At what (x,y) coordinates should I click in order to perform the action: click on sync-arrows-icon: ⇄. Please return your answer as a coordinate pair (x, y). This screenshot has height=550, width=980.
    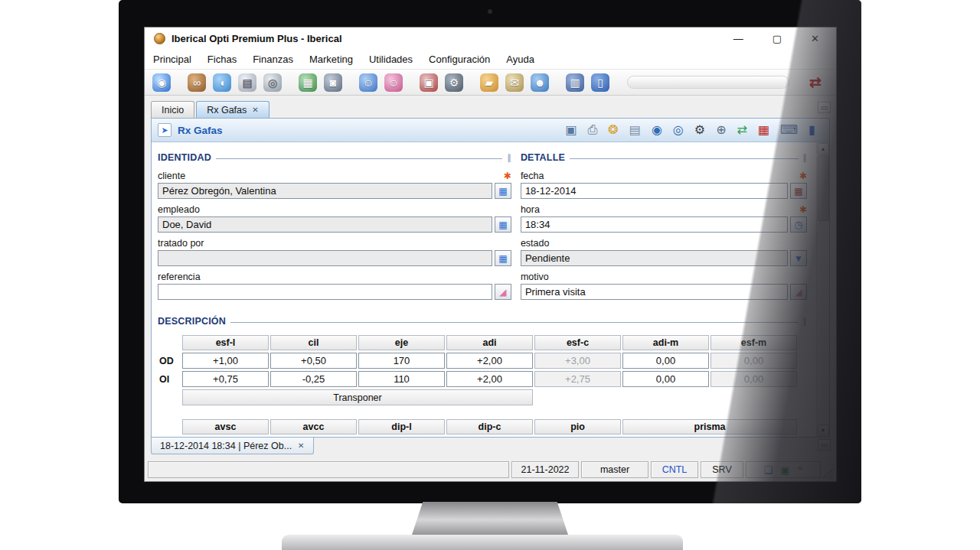
    Looking at the image, I should click on (815, 83).